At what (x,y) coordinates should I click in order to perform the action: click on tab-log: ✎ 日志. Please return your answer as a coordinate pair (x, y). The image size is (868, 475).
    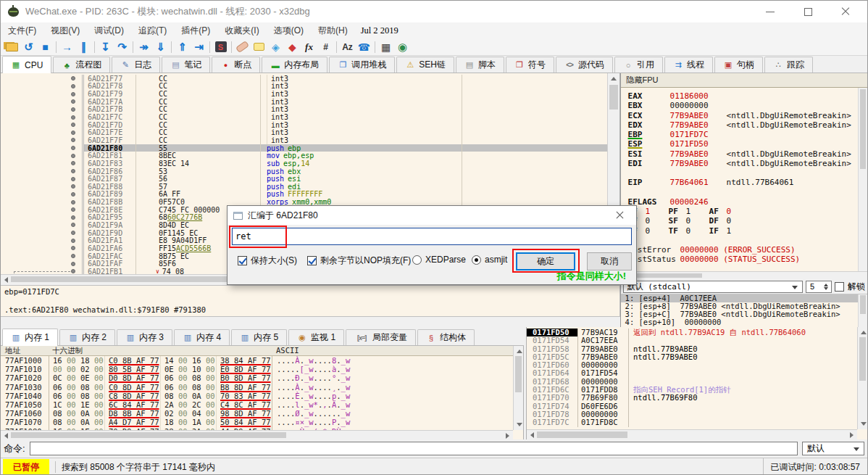
    Looking at the image, I should click on (136, 65).